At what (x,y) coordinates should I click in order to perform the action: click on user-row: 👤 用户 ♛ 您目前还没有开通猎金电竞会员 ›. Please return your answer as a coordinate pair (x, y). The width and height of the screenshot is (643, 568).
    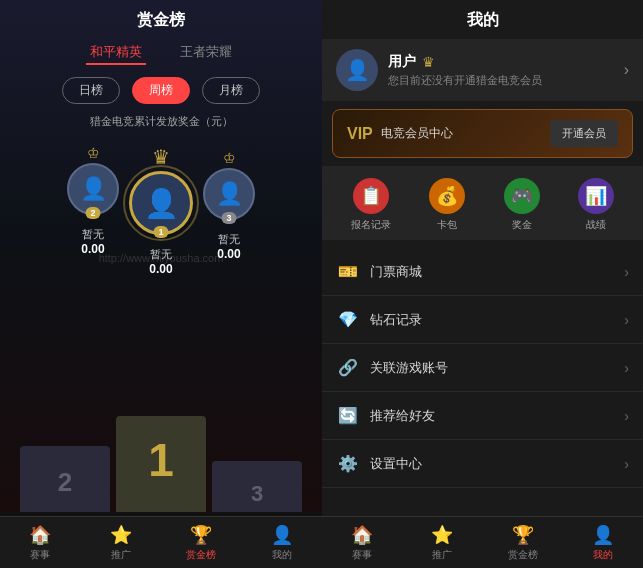
    Looking at the image, I should click on (482, 70).